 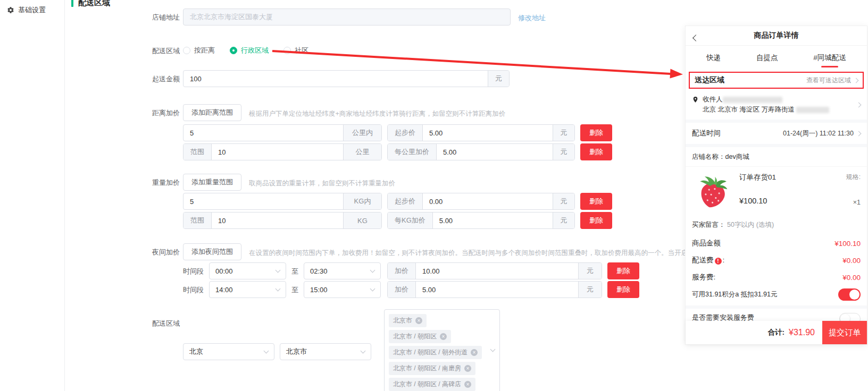 I want to click on weight-row: KG内 起步价 元 删除, so click(x=398, y=201).